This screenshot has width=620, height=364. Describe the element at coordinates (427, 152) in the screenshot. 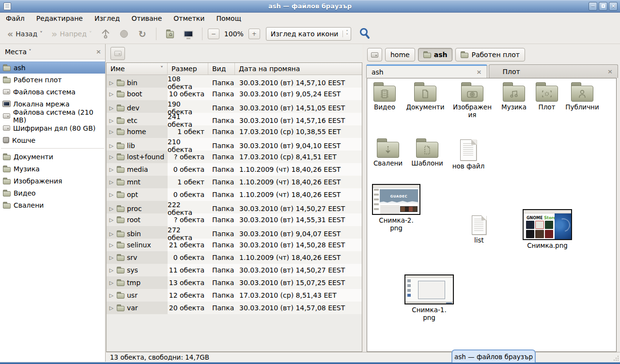

I see `file-icon-templates: Шаблони` at that location.